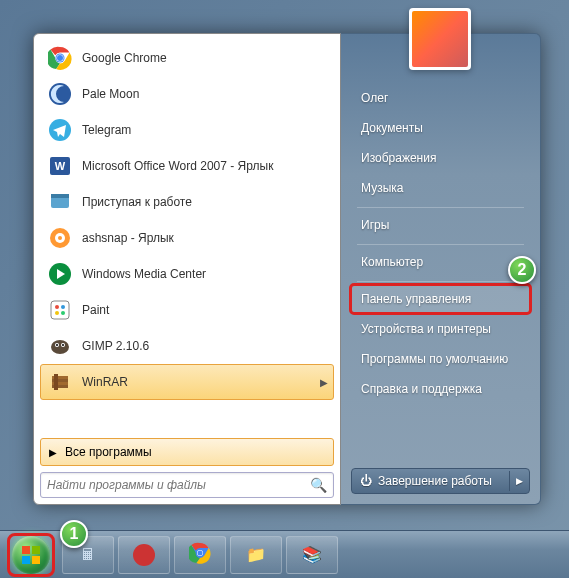  I want to click on search-icon: 🔍, so click(318, 485).